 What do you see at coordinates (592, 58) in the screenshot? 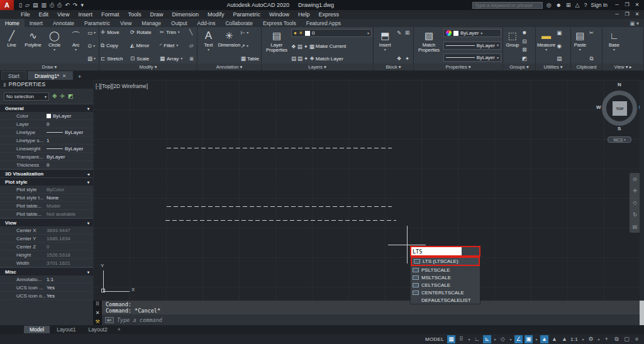
I see `clipboard-tool-icon: ⧉` at bounding box center [592, 58].